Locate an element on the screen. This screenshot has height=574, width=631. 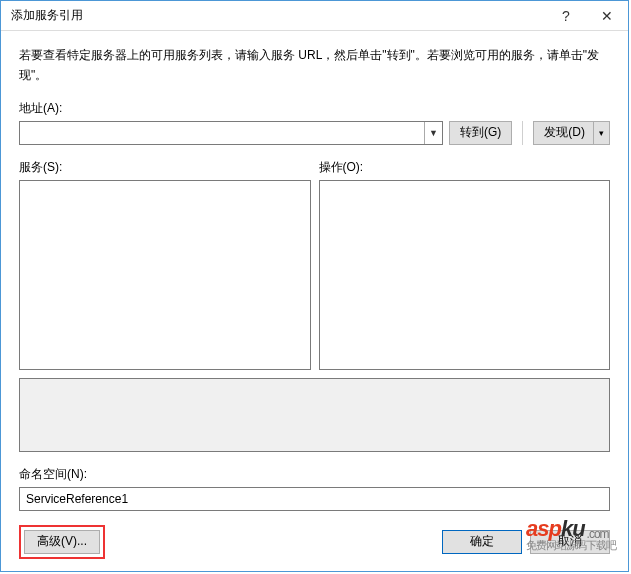
cancel-button: 取消 is located at coordinates (570, 542).